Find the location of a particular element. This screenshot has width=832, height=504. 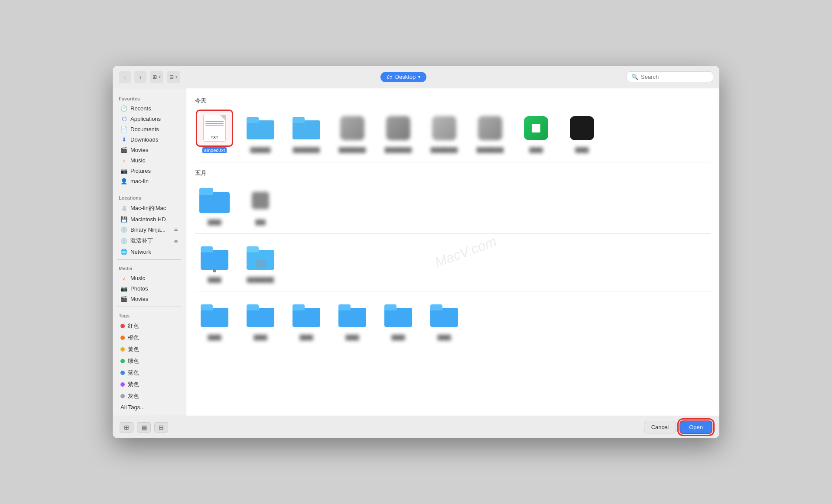

sidebar-item-mac-lin: 👤 mac-lin is located at coordinates (149, 181).